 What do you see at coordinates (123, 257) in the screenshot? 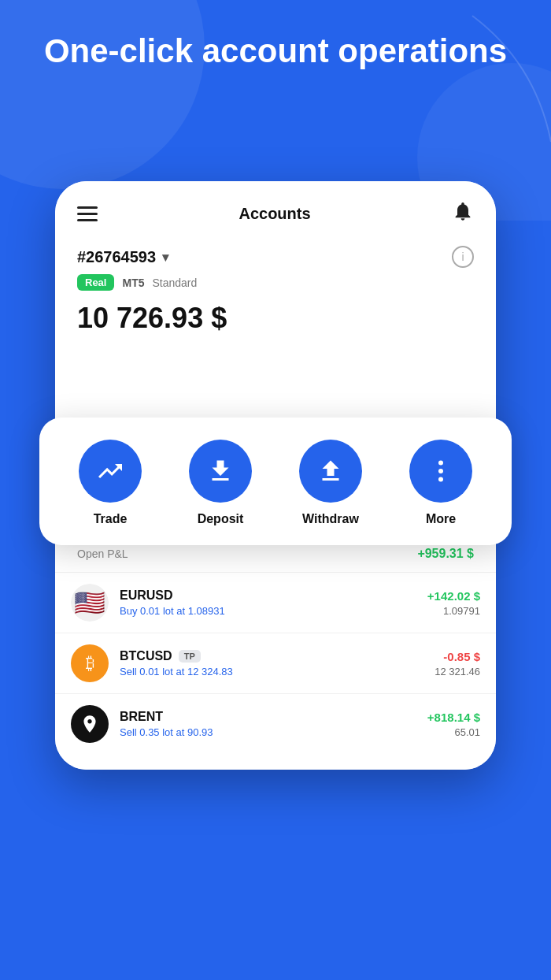
I see `account-number-row: #26764593 ▾` at bounding box center [123, 257].